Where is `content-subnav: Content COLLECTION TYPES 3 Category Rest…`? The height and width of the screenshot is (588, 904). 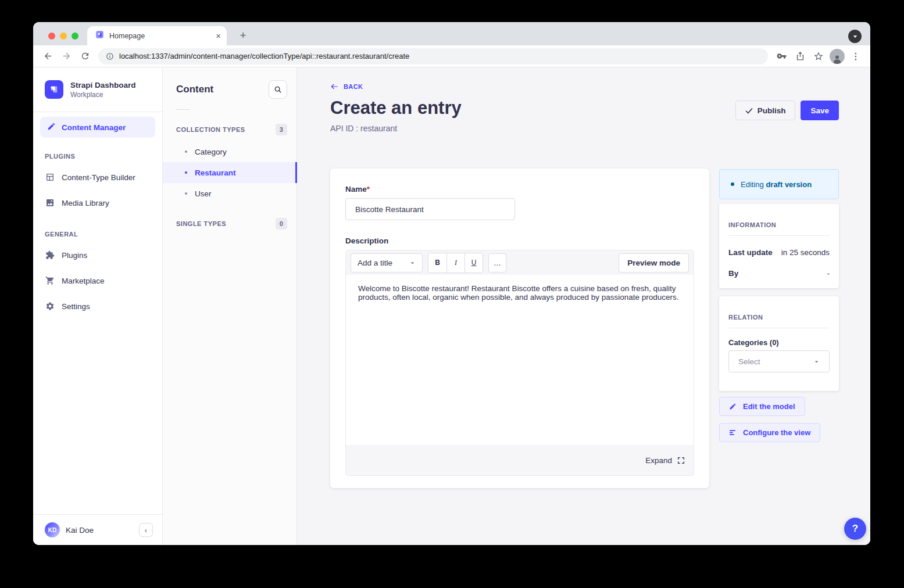 content-subnav: Content COLLECTION TYPES 3 Category Rest… is located at coordinates (230, 306).